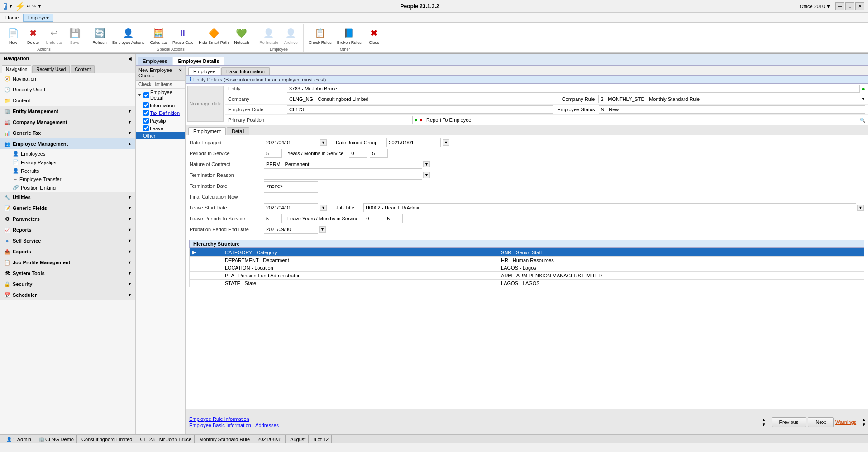 This screenshot has width=868, height=452. Describe the element at coordinates (20, 6) in the screenshot. I see `quick-access: ⚡` at that location.